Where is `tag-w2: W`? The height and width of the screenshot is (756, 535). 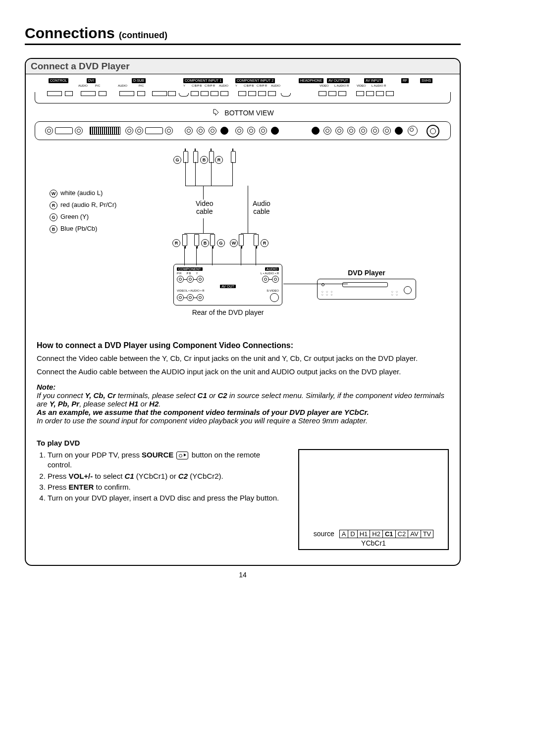 tag-w2: W is located at coordinates (234, 243).